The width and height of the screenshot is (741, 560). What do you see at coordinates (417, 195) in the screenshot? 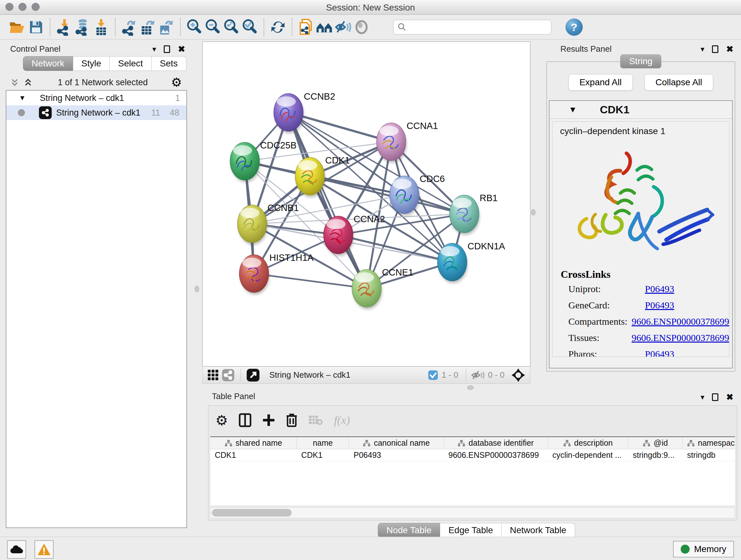
I see `network-node-CDC6: CDC6` at bounding box center [417, 195].